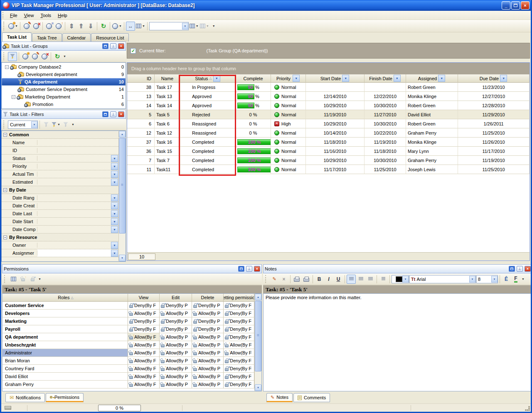  What do you see at coordinates (59, 26) in the screenshot?
I see `complete-task-button` at bounding box center [59, 26].